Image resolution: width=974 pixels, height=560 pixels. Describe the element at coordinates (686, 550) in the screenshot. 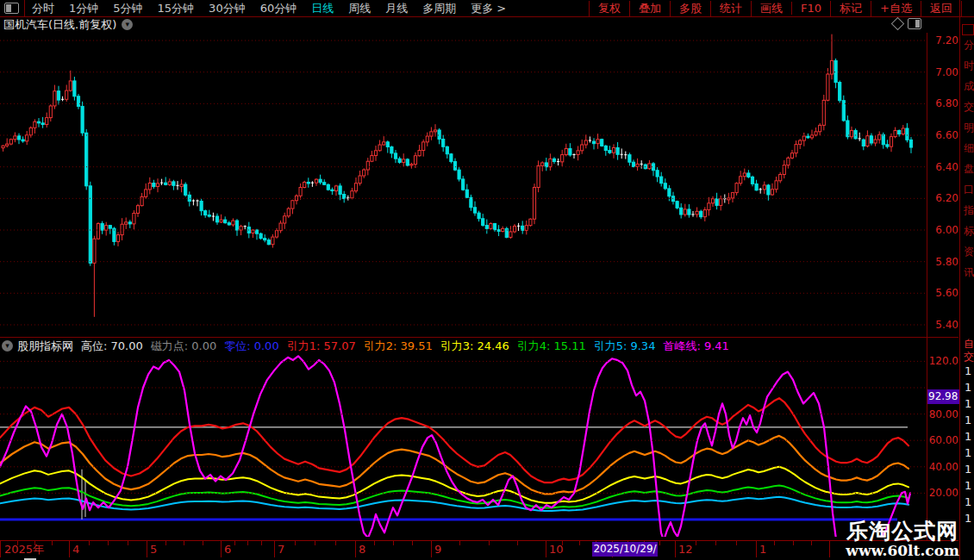

I see `month-label: 12` at that location.